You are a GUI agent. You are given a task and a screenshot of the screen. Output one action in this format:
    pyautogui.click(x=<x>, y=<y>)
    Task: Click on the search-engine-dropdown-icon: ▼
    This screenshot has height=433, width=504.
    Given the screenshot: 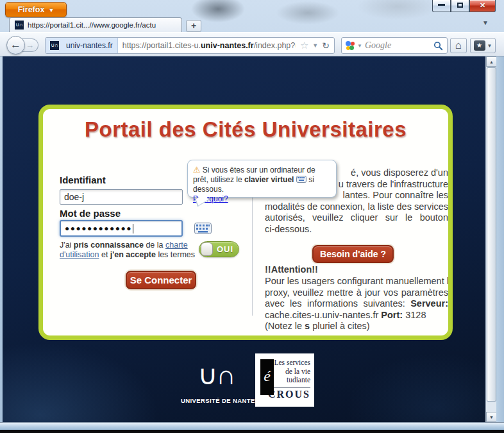 What is the action you would take?
    pyautogui.click(x=360, y=46)
    